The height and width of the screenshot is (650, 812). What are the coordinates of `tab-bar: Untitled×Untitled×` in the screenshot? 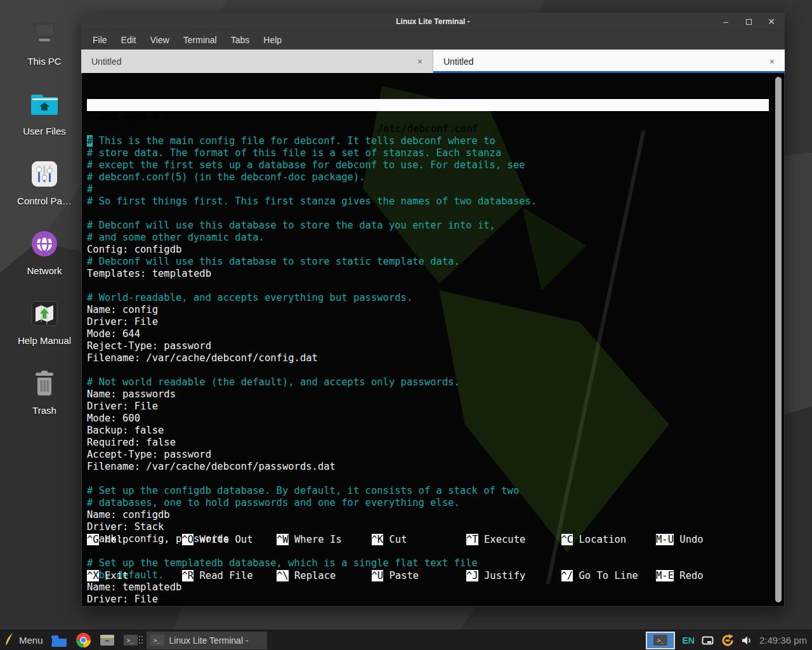 It's located at (433, 61).